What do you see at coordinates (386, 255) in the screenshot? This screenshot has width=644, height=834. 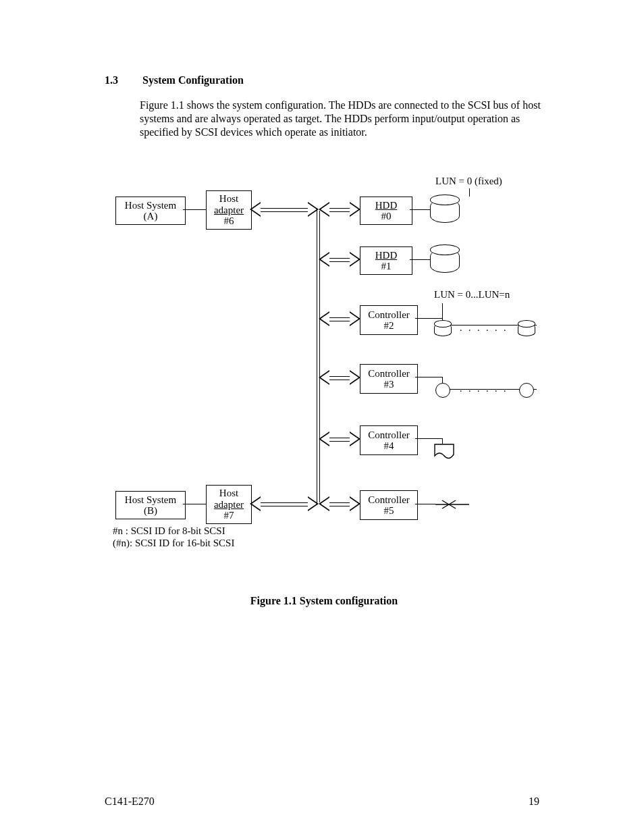 I see `hdd1-l1: HDD` at bounding box center [386, 255].